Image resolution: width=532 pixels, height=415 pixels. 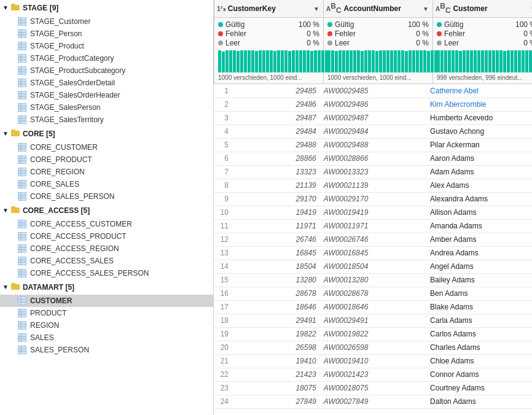 What do you see at coordinates (107, 134) in the screenshot?
I see `tree-group-core: ▼ CORE [5]` at bounding box center [107, 134].